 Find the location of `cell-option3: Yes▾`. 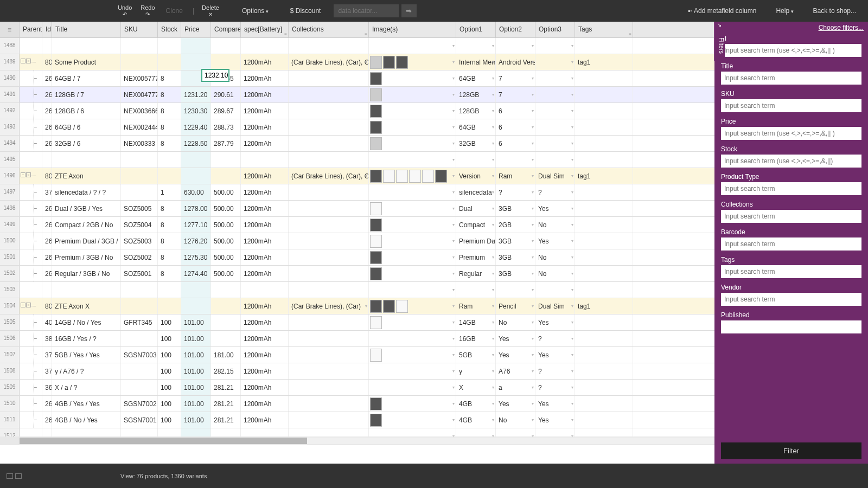

cell-option3: Yes▾ is located at coordinates (556, 420).